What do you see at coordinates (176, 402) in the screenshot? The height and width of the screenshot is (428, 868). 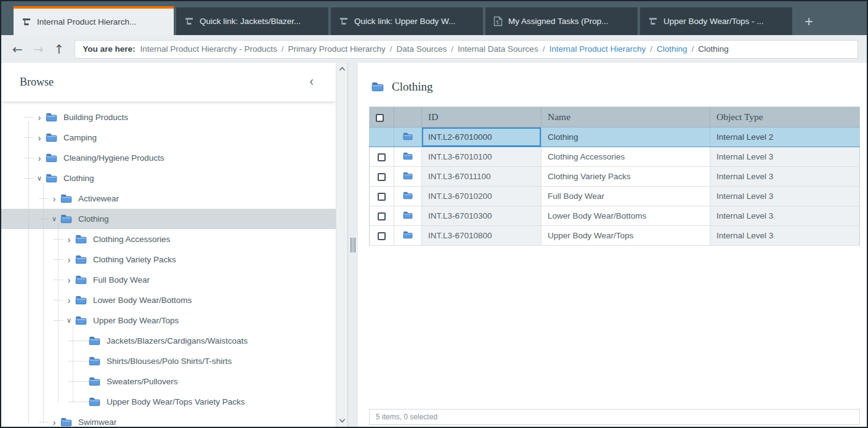 I see `tree-item-label: Upper Body Wear/Tops Variety Packs` at bounding box center [176, 402].